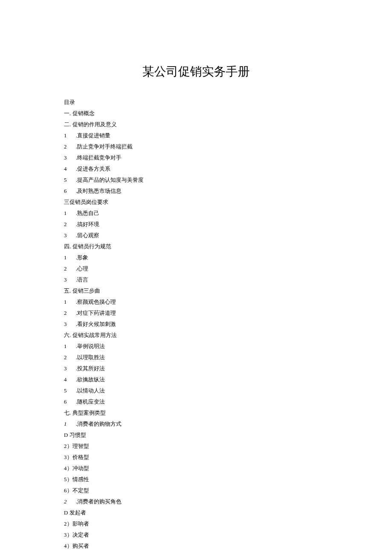  What do you see at coordinates (196, 335) in the screenshot?
I see `toc-line: 六. 促销实战常用方法` at bounding box center [196, 335].